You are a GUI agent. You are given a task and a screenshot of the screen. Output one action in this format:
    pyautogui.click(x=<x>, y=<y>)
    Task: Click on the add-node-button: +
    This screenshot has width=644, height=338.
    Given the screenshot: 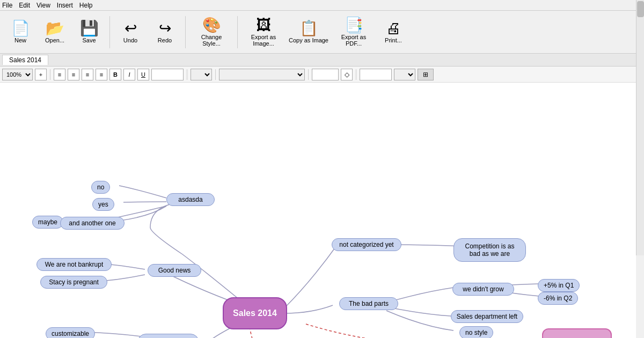 What is the action you would take?
    pyautogui.click(x=41, y=75)
    